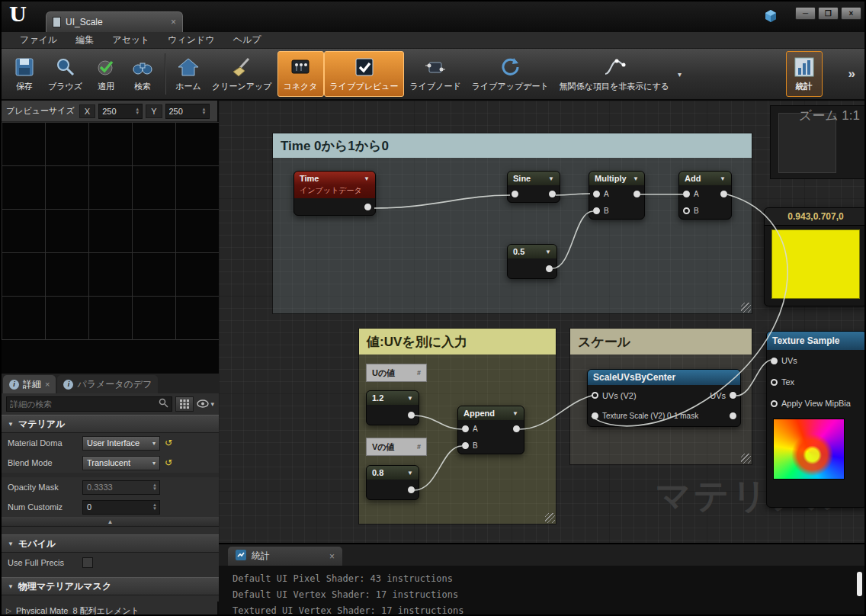 The height and width of the screenshot is (616, 866). Describe the element at coordinates (110, 586) in the screenshot. I see `section-physical-material-mask: ▼ 物理マテリアルマスク` at that location.